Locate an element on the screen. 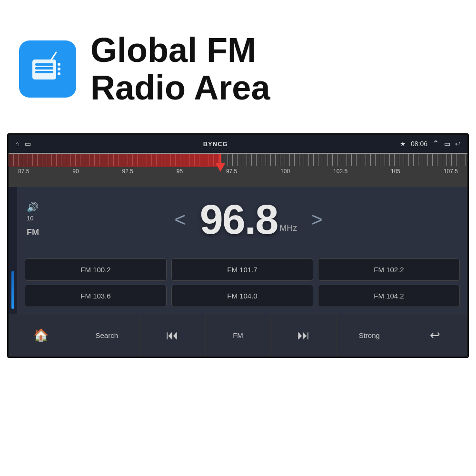 The image size is (476, 476). radio-center-panel: < 96.8MHz > is located at coordinates (248, 219).